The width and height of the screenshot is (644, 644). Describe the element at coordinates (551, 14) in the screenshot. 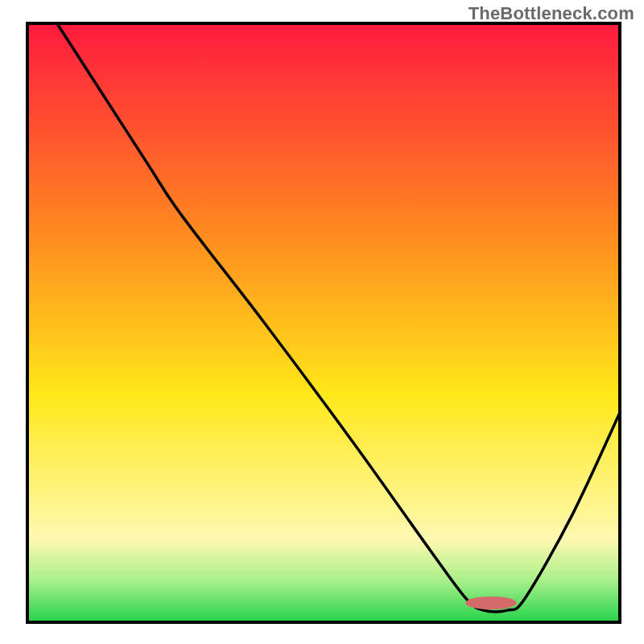

I see `watermark-text: TheBottleneck.com` at that location.